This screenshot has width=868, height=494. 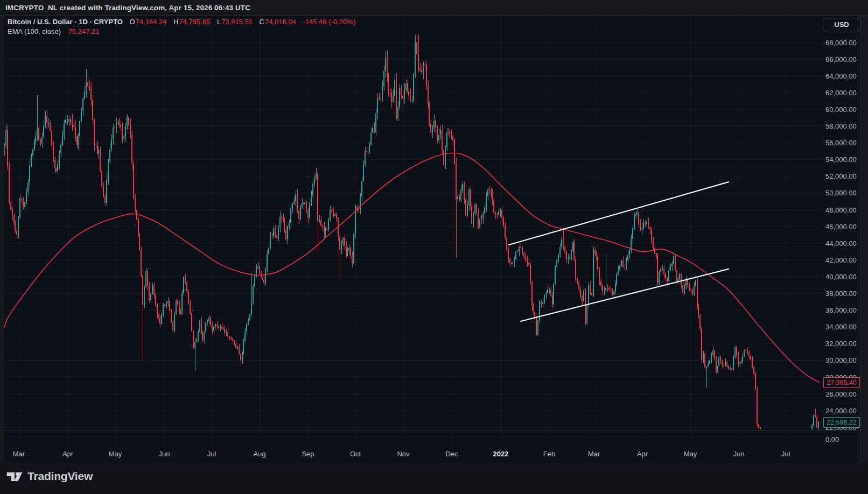 What do you see at coordinates (841, 243) in the screenshot?
I see `svg-text: 44,000.00` at bounding box center [841, 243].